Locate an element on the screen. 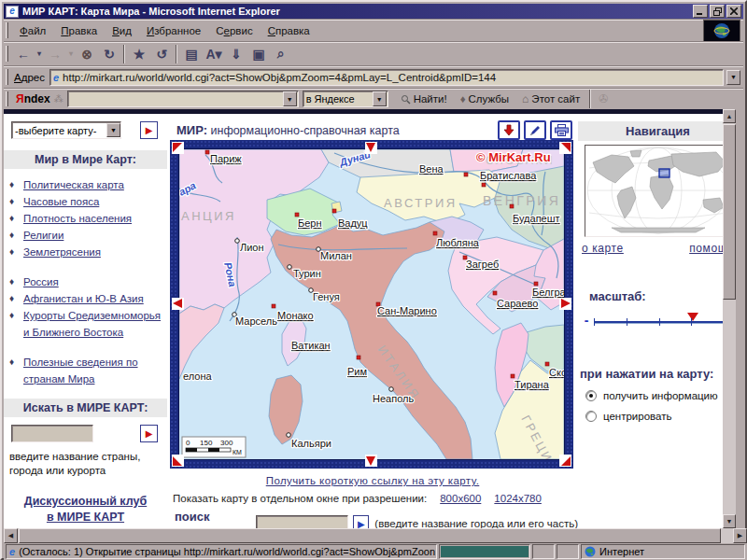 This screenshot has height=560, width=747. map-pan-northwest is located at coordinates (177, 147).